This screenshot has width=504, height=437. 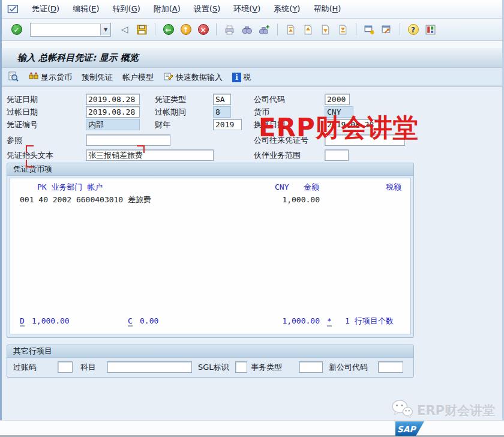 I want to click on park-document-button-label: 预制凭证, so click(x=97, y=77).